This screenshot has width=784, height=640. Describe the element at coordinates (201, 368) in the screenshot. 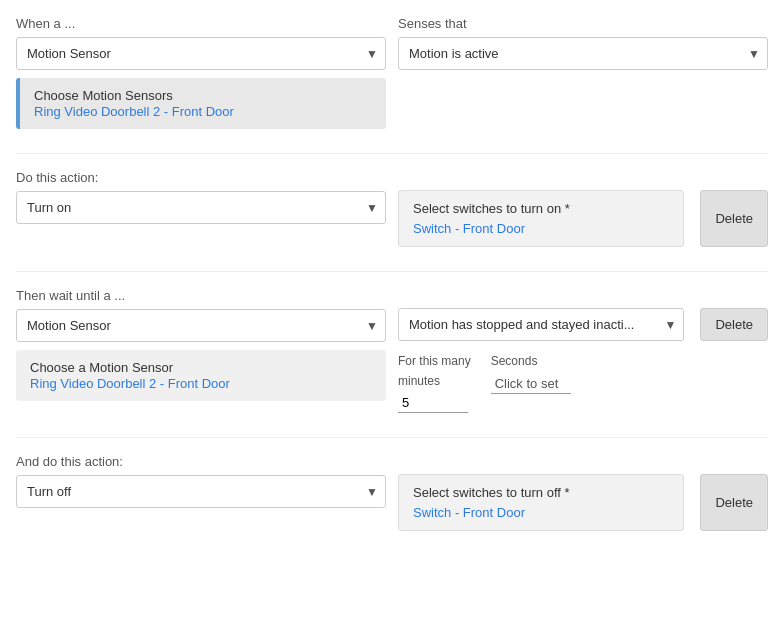

I see `choose-motion-sensor-title: Choose a Motion Sensor` at that location.